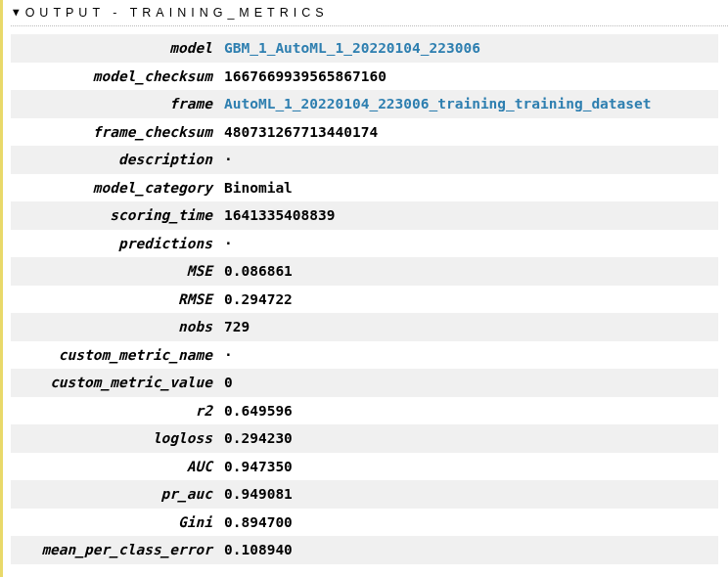 The height and width of the screenshot is (577, 728). What do you see at coordinates (121, 271) in the screenshot?
I see `metric-label: MSE` at bounding box center [121, 271].